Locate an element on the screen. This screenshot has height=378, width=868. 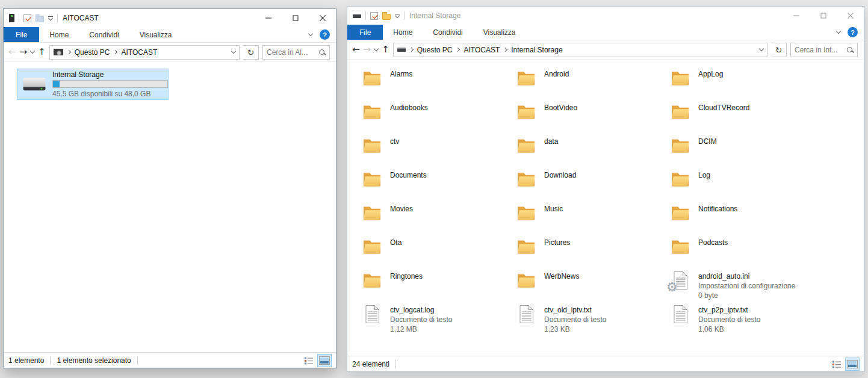
folder-tile: Ringtones is located at coordinates (438, 286).